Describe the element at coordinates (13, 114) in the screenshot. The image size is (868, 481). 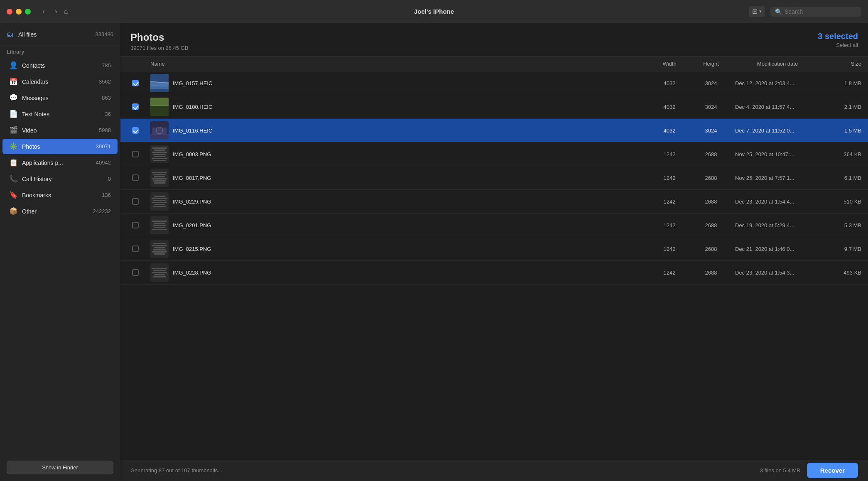
I see `text-notes-icon: 📄` at that location.